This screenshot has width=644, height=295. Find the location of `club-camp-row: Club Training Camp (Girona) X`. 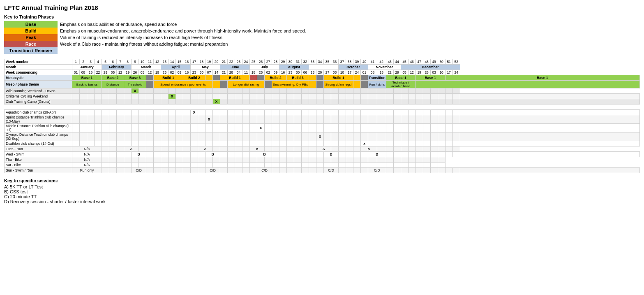

club-camp-row: Club Training Camp (Girona) X is located at coordinates (322, 102).